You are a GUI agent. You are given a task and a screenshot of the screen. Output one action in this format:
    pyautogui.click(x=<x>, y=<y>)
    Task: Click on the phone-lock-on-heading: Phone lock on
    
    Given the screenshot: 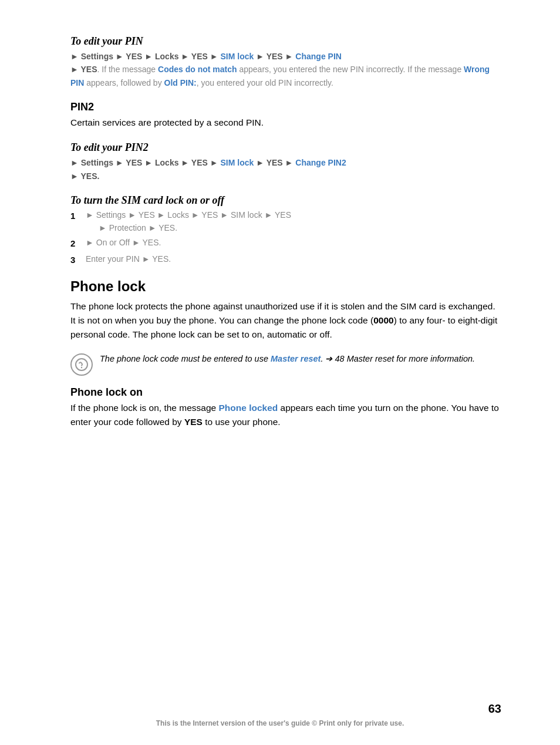 What is the action you would take?
    pyautogui.click(x=286, y=392)
    